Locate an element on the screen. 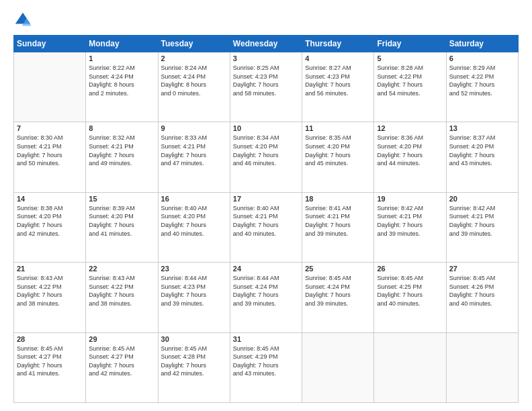  day-info: Sunrise: 8:41 AM Sunset: 4:21 PM Dayligh… is located at coordinates (338, 221).